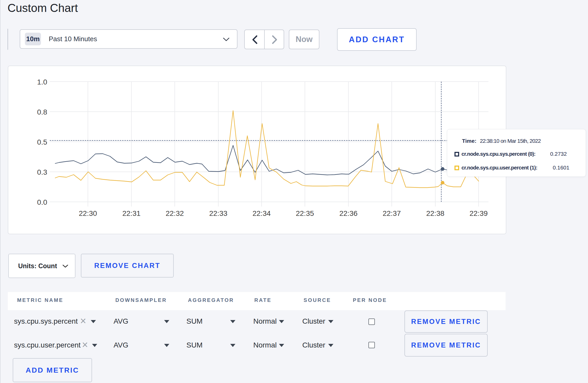  Describe the element at coordinates (218, 214) in the screenshot. I see `svg-text: 22:33` at that location.